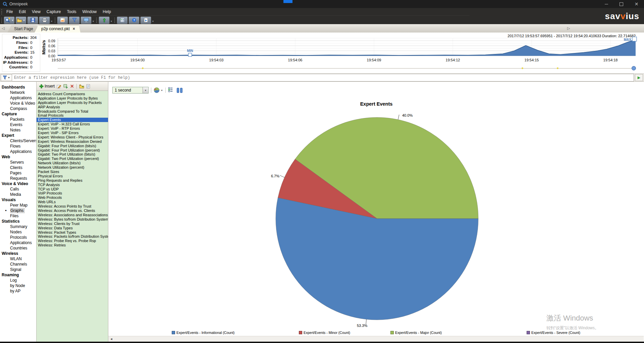 This screenshot has width=644, height=343. What do you see at coordinates (47, 86) in the screenshot?
I see `insert-graph-button: Insert` at bounding box center [47, 86].